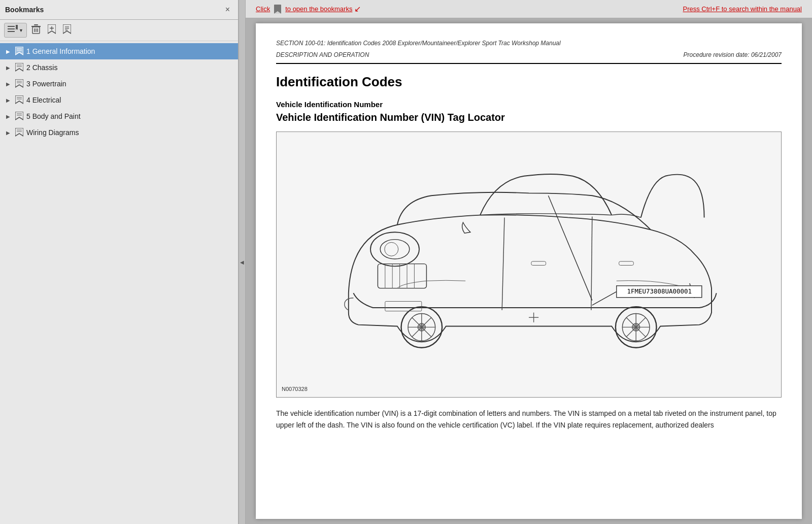 Image resolution: width=812 pixels, height=524 pixels. What do you see at coordinates (119, 100) in the screenshot?
I see `sidebar-item-item-4: ▶4 Electrical` at bounding box center [119, 100].